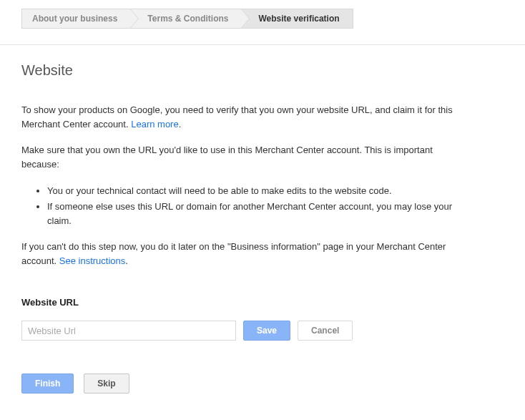  Describe the element at coordinates (243, 384) in the screenshot. I see `footer-buttons: Finish Skip` at that location.